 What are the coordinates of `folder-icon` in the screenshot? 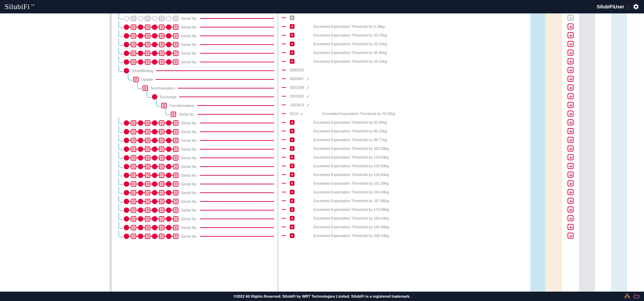 It's located at (637, 296).